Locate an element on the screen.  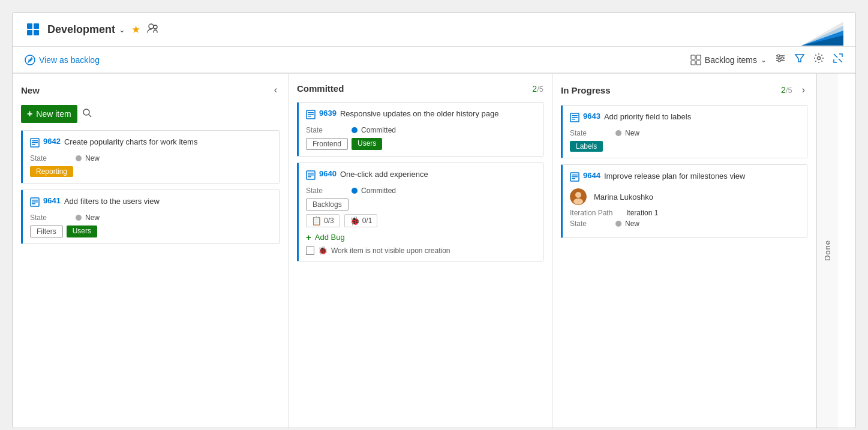
task-count-pill: 📋 0/3 is located at coordinates (323, 221).